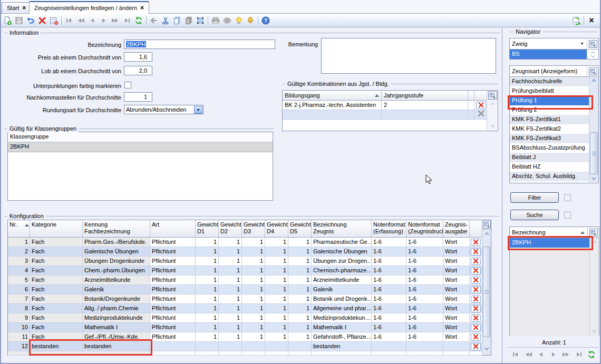  What do you see at coordinates (16, 7) in the screenshot?
I see `tab-start: Start ×` at bounding box center [16, 7].